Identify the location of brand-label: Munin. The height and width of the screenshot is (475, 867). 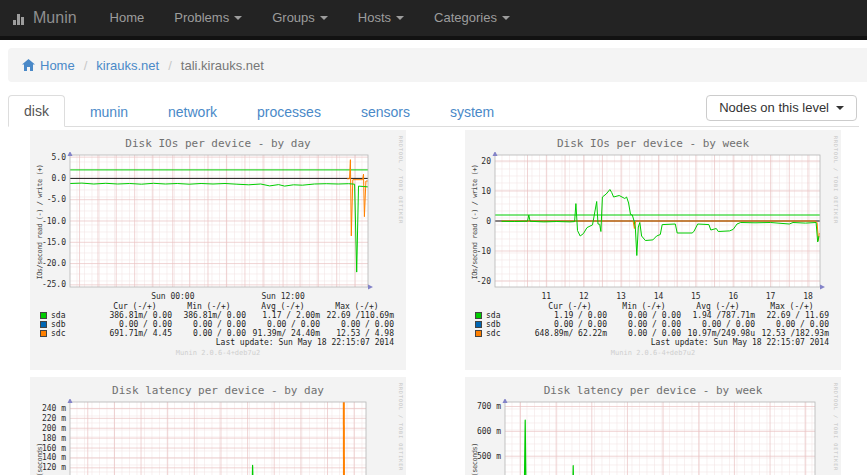
(55, 18).